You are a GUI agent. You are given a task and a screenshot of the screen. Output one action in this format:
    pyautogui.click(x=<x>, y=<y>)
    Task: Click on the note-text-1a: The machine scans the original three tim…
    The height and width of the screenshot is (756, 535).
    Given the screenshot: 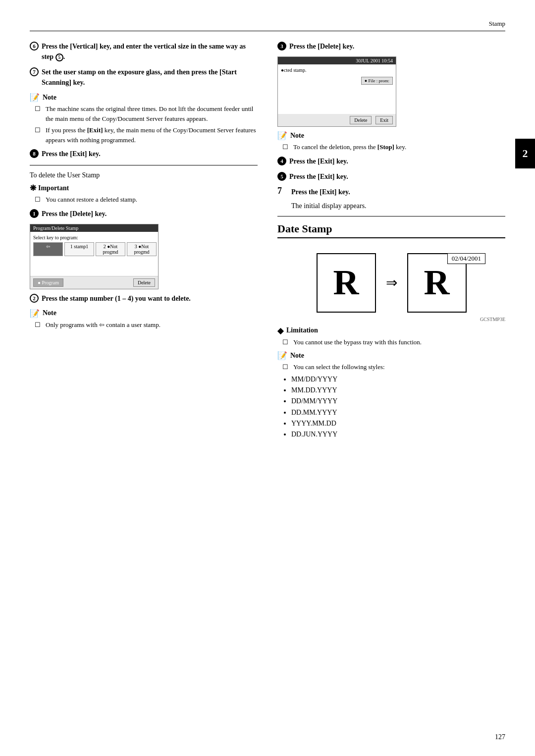 What is the action you would take?
    pyautogui.click(x=152, y=114)
    